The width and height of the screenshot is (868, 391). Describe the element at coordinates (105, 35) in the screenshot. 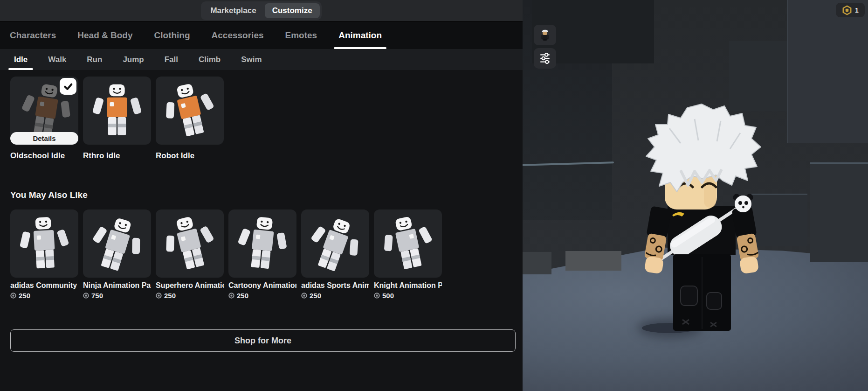

I see `tab-head-body: Head & Body` at that location.